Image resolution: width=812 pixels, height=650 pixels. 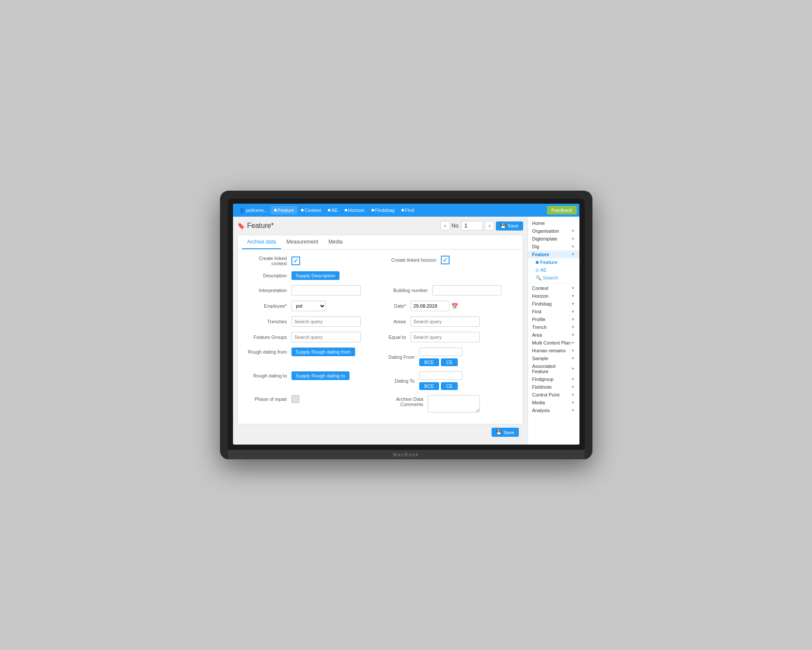 What do you see at coordinates (403, 210) in the screenshot?
I see `find-dot-icon` at bounding box center [403, 210].